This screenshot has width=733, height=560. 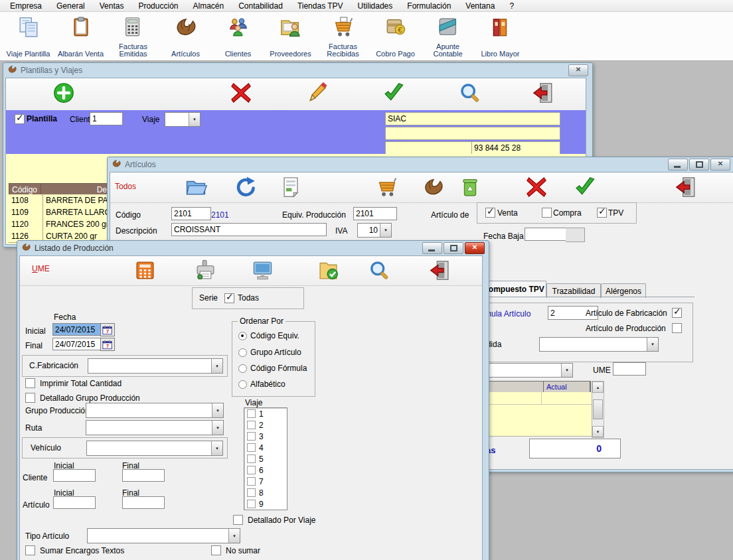 I want to click on articulo-fabricacion-checkbox, so click(x=677, y=313).